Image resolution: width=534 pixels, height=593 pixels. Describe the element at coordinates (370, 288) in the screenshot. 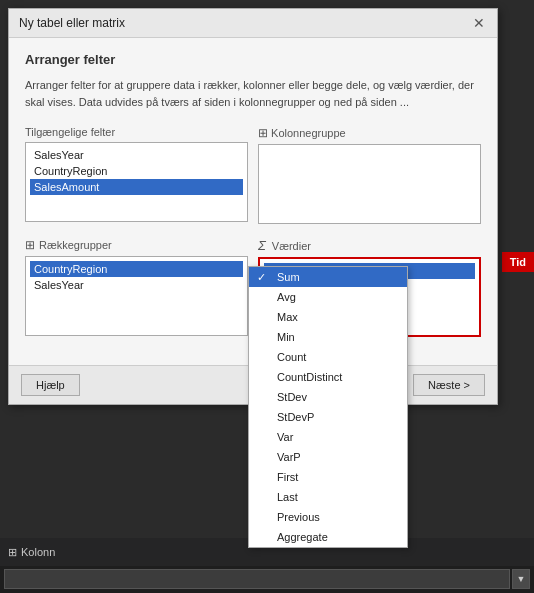

I see `values-panel: Σ Værdier Sum(Sales... Sum Avg Max Min C…` at that location.